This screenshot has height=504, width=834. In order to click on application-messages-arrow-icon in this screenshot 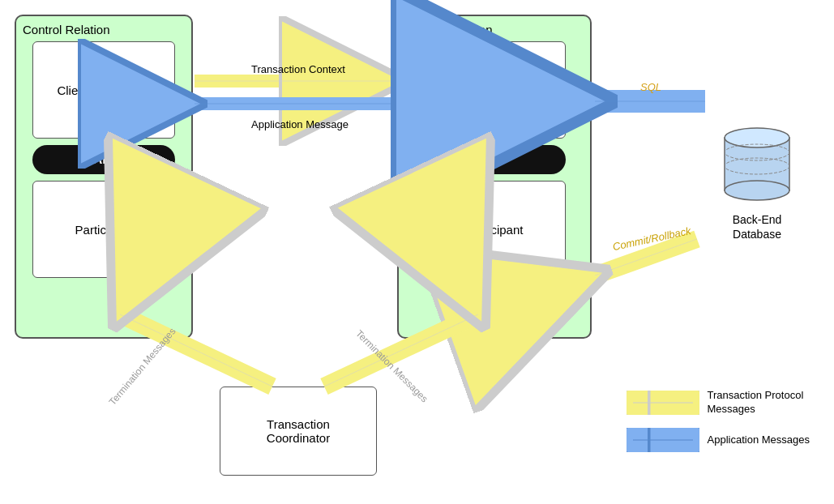, I will do `click(663, 440)`.